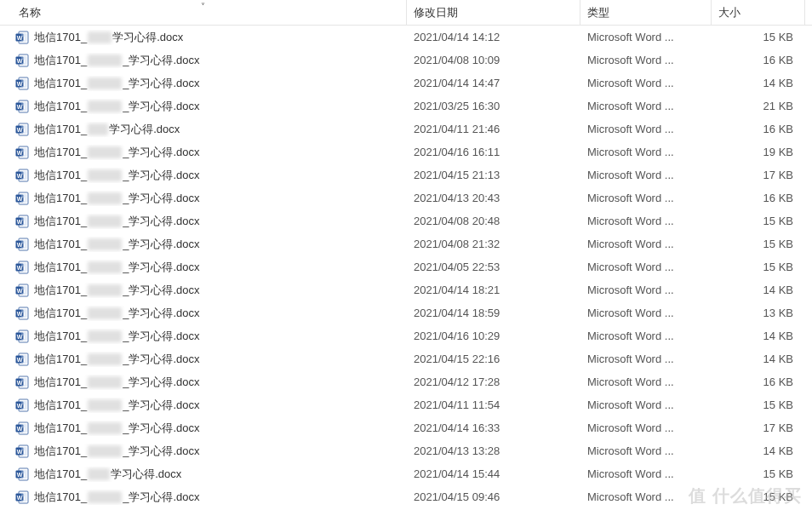 The height and width of the screenshot is (516, 812). What do you see at coordinates (203, 7) in the screenshot?
I see `sort-indicator-icon: ˅` at bounding box center [203, 7].